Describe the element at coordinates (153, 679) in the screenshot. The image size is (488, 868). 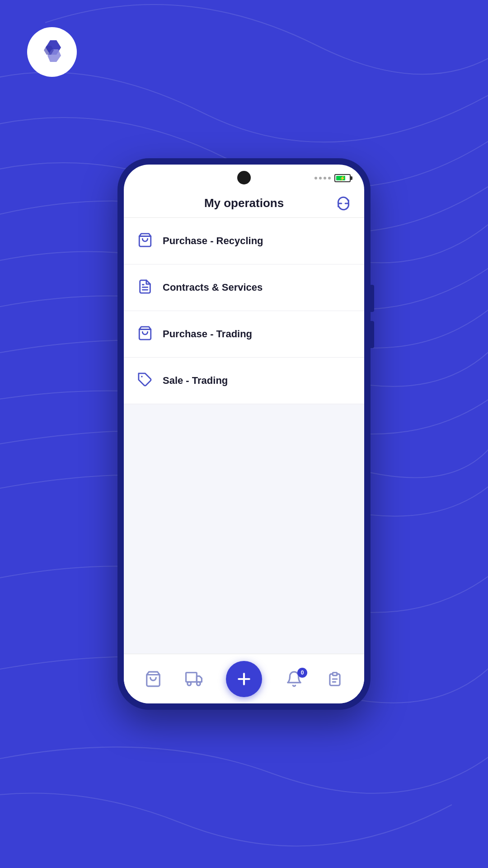
I see `nav-item-purchase` at that location.